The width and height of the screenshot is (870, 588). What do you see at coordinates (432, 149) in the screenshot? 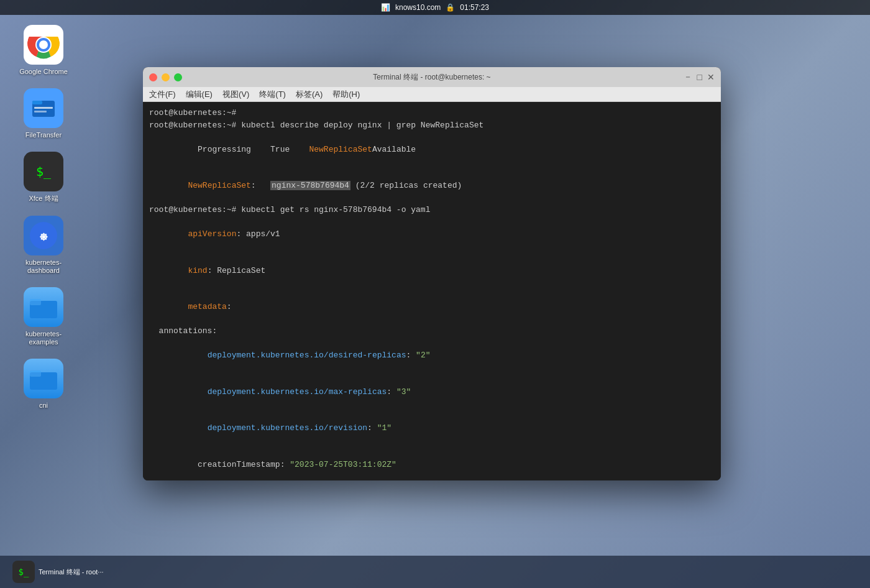
I see `term-line-3: Progressing True NewReplicaSetAvailable` at bounding box center [432, 149].